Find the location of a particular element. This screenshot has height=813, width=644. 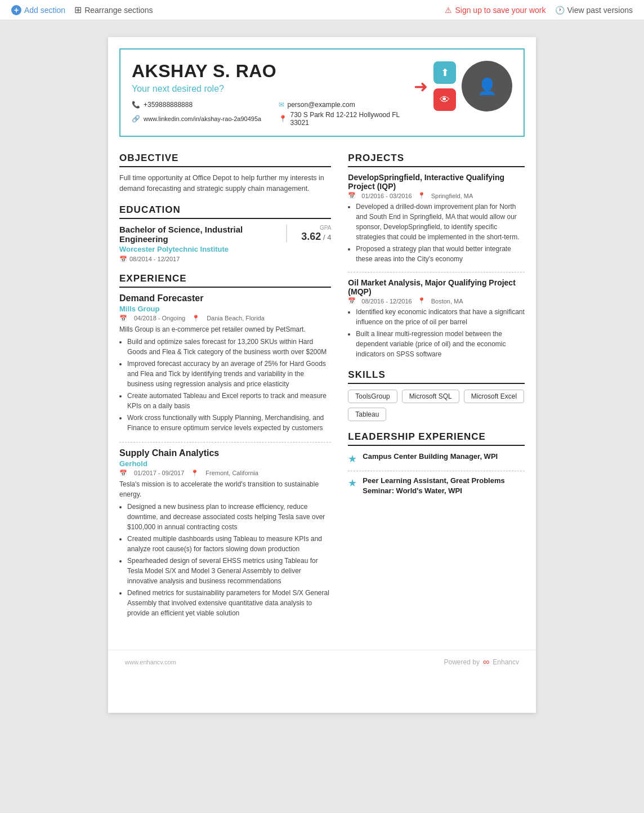

job-2: Supply Chain Analytics Gerhold 📅 01/2017… is located at coordinates (225, 533).